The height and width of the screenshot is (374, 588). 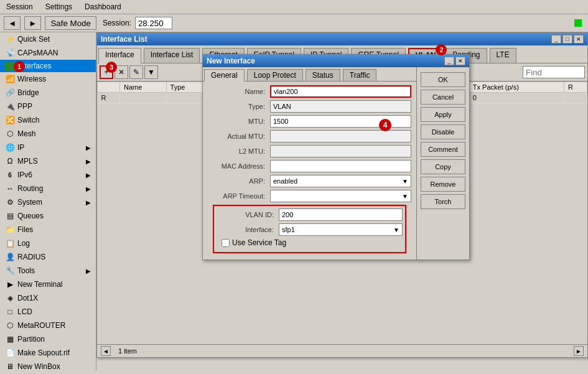 What do you see at coordinates (48, 230) in the screenshot?
I see `sidebar-item-files: 📁 Files` at bounding box center [48, 230].